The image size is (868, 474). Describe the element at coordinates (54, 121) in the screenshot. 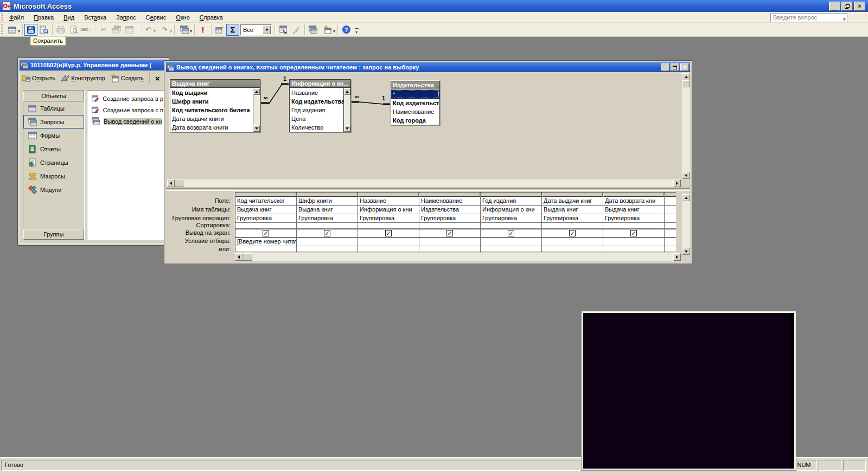

I see `sidebar-item-queries: Запросы` at that location.